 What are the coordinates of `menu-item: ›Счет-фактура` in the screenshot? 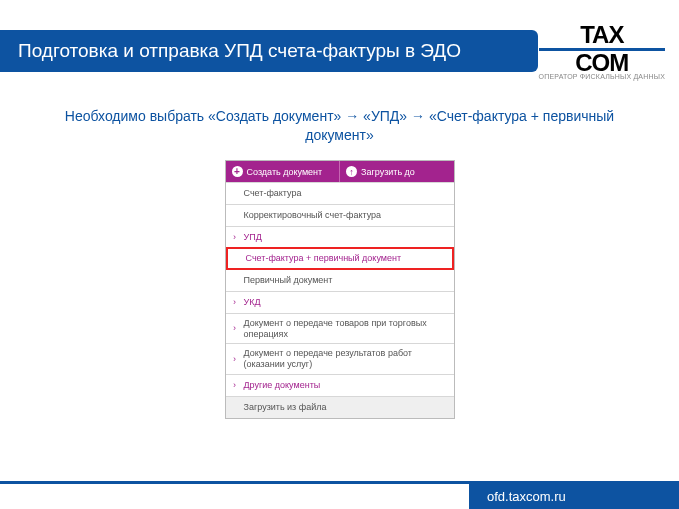 It's located at (340, 193).